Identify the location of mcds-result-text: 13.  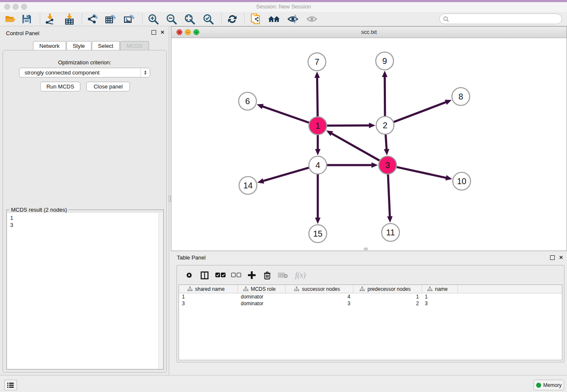
(83, 291).